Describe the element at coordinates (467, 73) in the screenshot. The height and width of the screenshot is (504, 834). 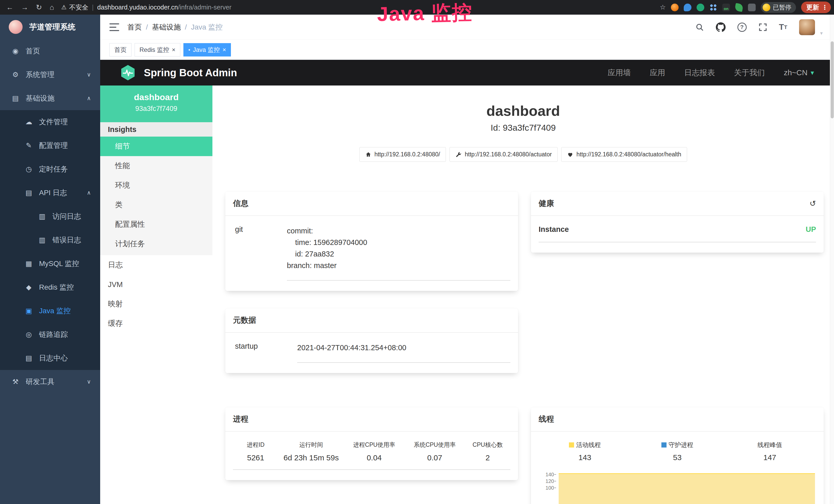
I see `sba-header: Spring Boot Admin 应用墙 应用 日志报表 关于我们 zh~CN…` at that location.